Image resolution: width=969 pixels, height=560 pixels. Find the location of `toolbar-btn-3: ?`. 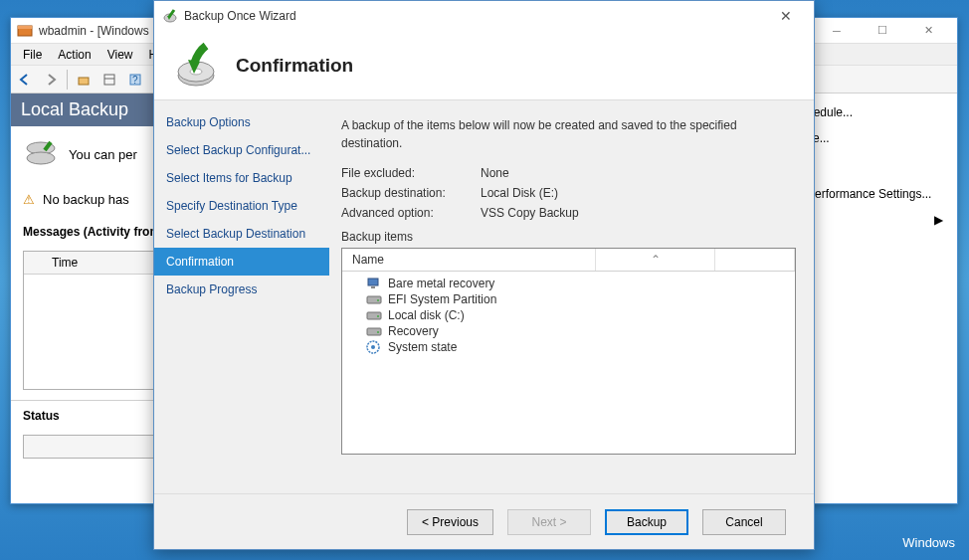

toolbar-btn-3: ? is located at coordinates (135, 80).